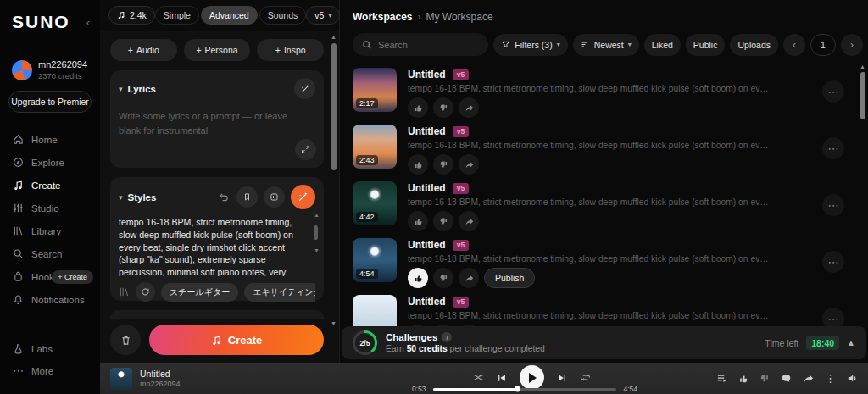 The width and height of the screenshot is (868, 394). I want to click on now-playing-artist: mn2262094, so click(160, 384).